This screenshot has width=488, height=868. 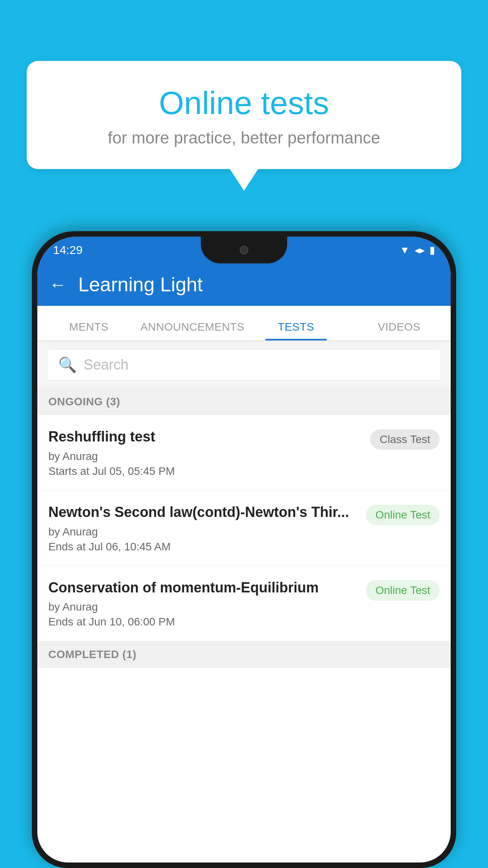 What do you see at coordinates (141, 285) in the screenshot?
I see `app-bar-title: Learning Light` at bounding box center [141, 285].